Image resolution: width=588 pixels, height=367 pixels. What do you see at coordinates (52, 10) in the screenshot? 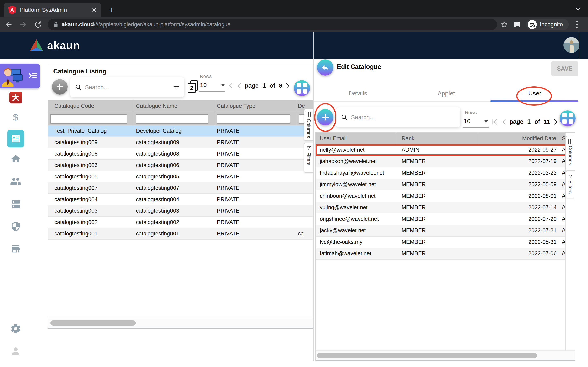
I see `browser-tab: A Platform SysAdmin` at bounding box center [52, 10].